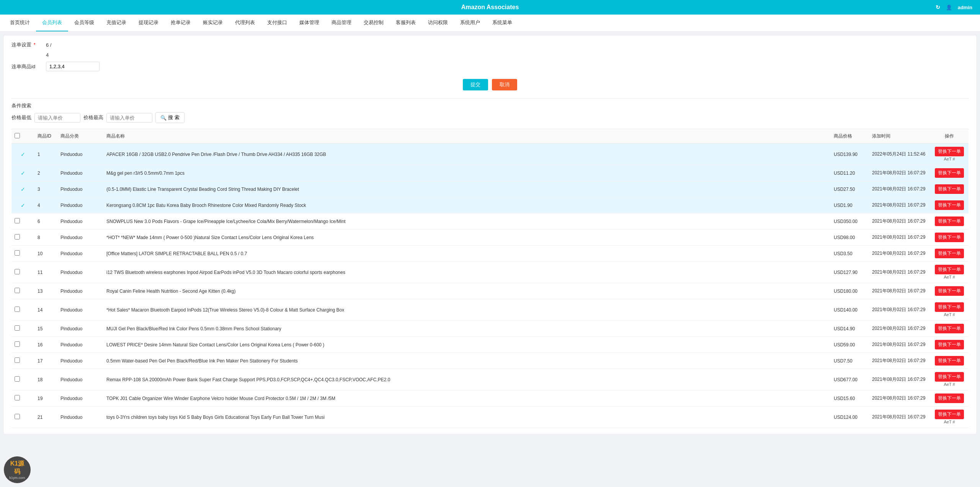  What do you see at coordinates (467, 173) in the screenshot?
I see `cell-name: M&g gel pen r3/r5 0.5mm/0.7mm 1pcs` at bounding box center [467, 173].